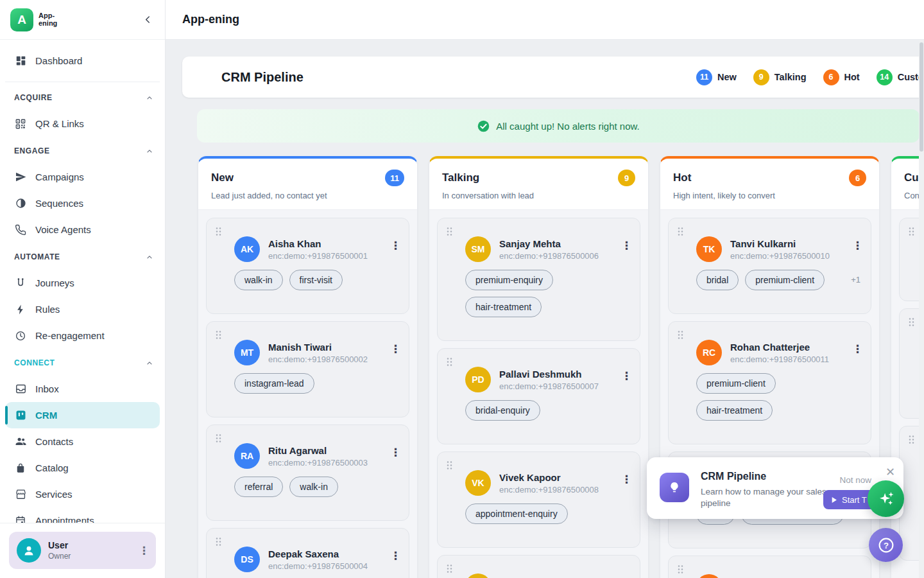  I want to click on sidebar-section-acquire: ACQUIRE, so click(82, 98).